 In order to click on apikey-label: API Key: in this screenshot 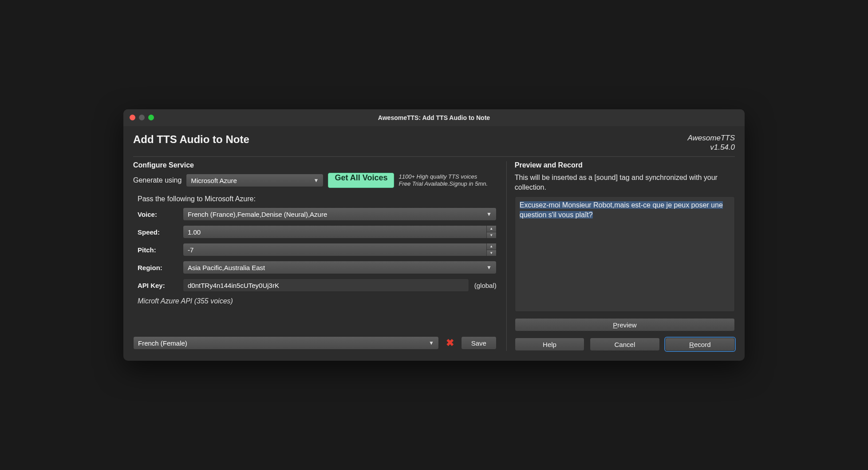, I will do `click(158, 285)`.